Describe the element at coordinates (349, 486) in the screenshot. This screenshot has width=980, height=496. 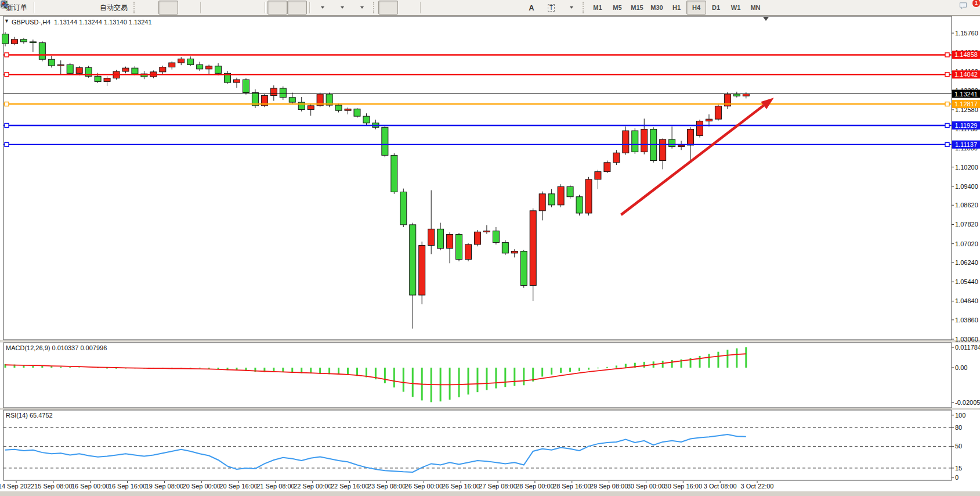
I see `svg-text: 22 Sep 16:00` at that location.